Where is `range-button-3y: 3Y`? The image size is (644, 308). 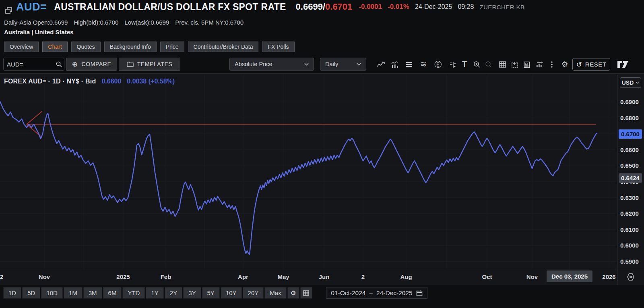 range-button-3y: 3Y is located at coordinates (192, 293).